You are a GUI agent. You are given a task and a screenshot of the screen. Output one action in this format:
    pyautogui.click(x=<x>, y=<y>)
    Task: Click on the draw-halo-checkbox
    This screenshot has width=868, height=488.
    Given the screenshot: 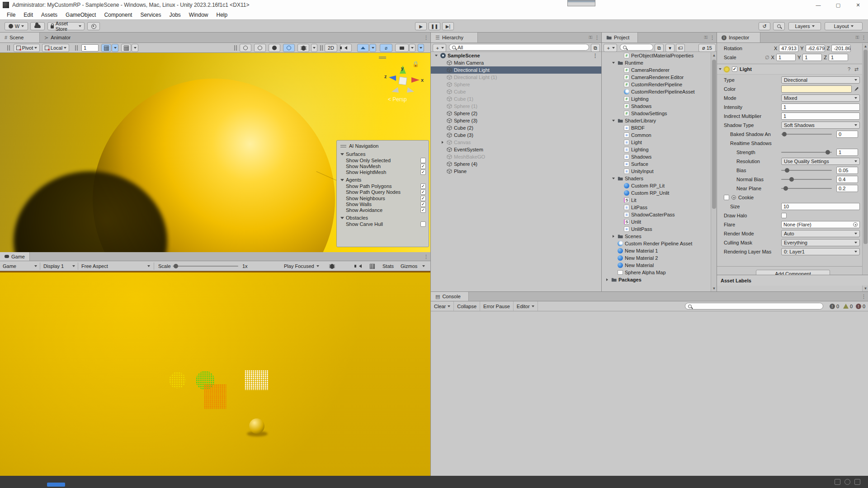 What is the action you would take?
    pyautogui.click(x=784, y=216)
    